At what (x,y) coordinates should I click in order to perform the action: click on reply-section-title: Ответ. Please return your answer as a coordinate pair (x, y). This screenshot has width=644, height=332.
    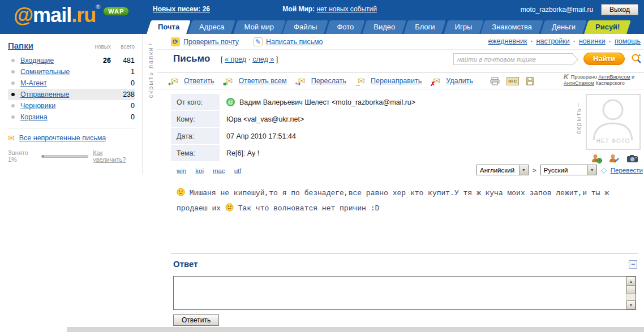
    Looking at the image, I should click on (186, 264).